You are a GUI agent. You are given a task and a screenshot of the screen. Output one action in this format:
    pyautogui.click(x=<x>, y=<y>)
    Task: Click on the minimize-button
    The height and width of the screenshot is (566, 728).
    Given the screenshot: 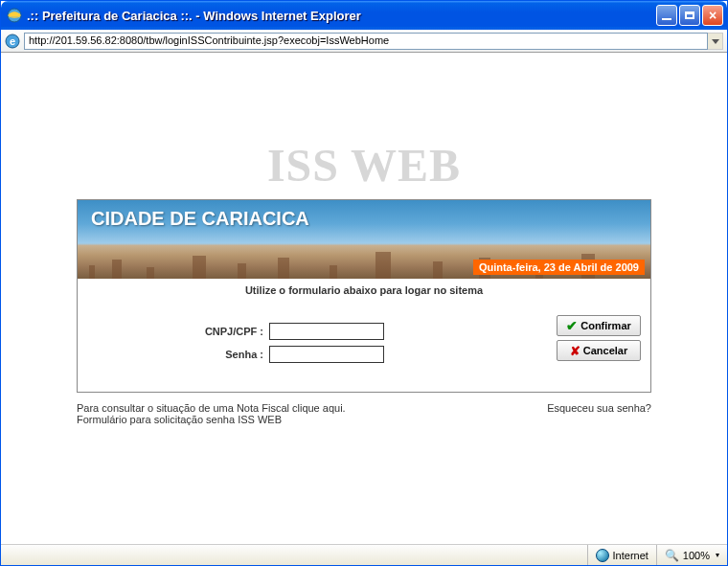 What is the action you would take?
    pyautogui.click(x=667, y=15)
    